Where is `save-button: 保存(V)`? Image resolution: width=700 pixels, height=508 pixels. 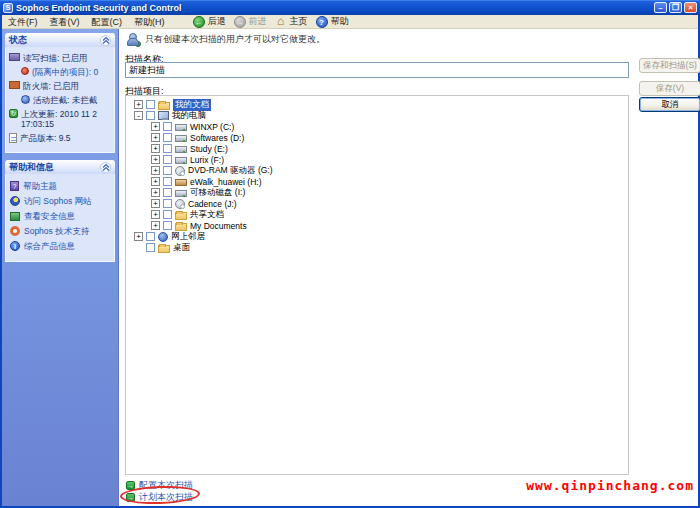 save-button: 保存(V) is located at coordinates (670, 88).